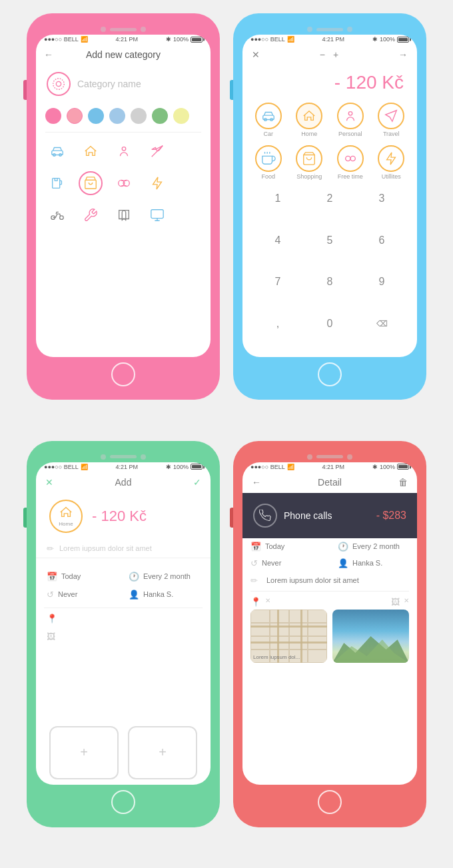 The height and width of the screenshot is (868, 453). What do you see at coordinates (157, 183) in the screenshot?
I see `icon-lightning` at bounding box center [157, 183].